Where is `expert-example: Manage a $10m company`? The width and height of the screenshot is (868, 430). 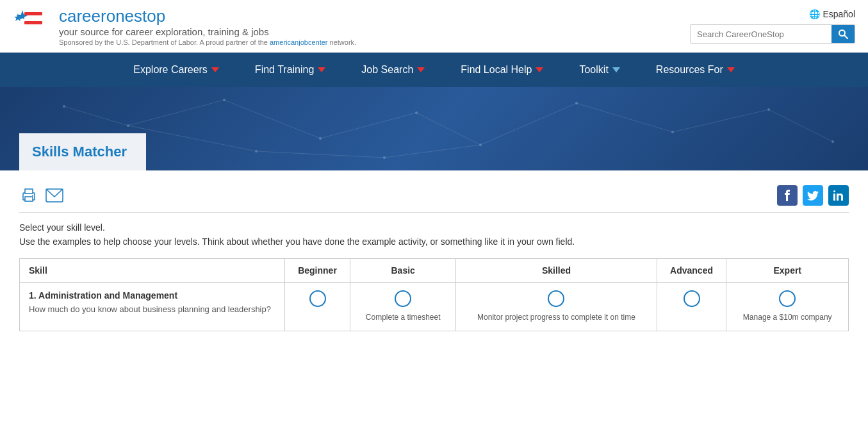
expert-example: Manage a $10m company is located at coordinates (788, 318).